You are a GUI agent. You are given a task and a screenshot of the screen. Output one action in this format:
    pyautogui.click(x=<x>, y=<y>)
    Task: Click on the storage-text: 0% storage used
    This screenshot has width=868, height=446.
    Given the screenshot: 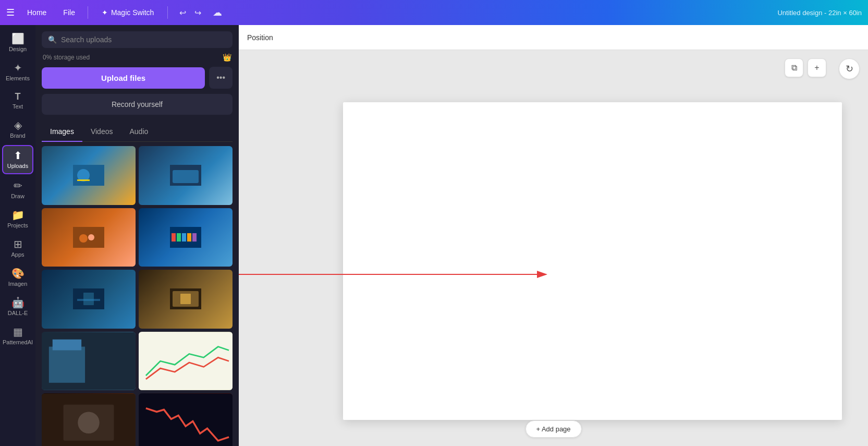 What is the action you would take?
    pyautogui.click(x=66, y=57)
    